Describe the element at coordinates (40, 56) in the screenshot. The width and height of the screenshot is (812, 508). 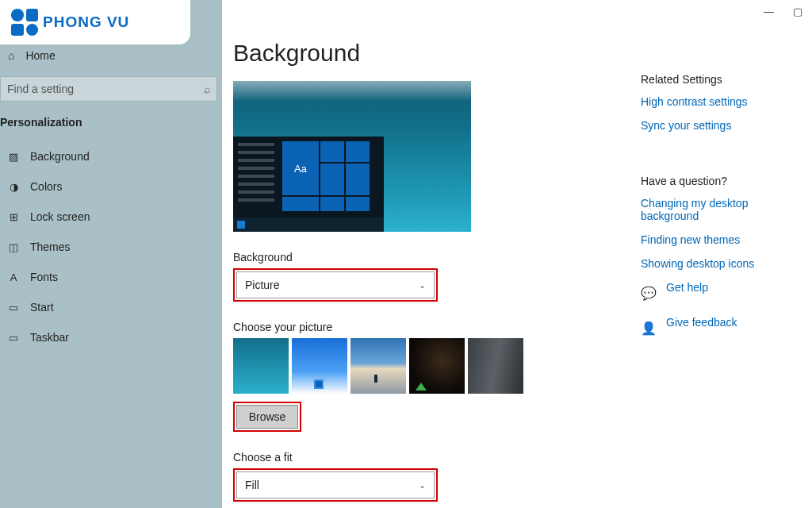
I see `home-label: Home` at that location.